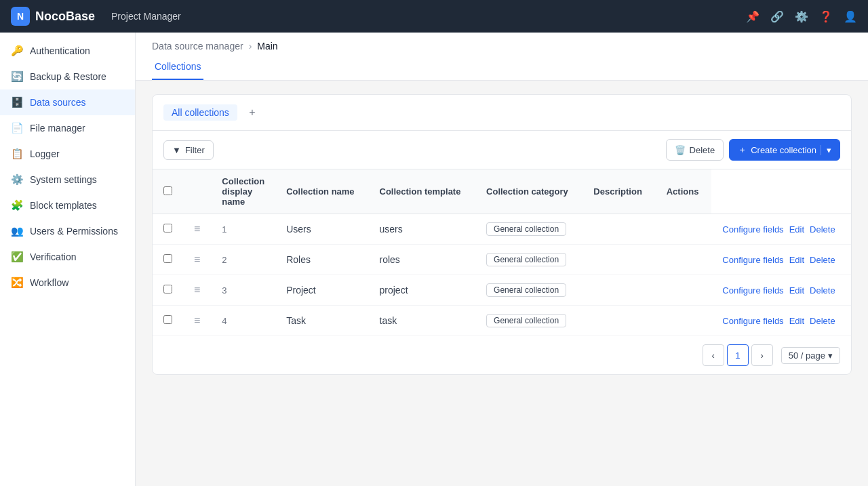  Describe the element at coordinates (502, 290) in the screenshot. I see `table-row: ≡ 3 Project project General collection C…` at that location.